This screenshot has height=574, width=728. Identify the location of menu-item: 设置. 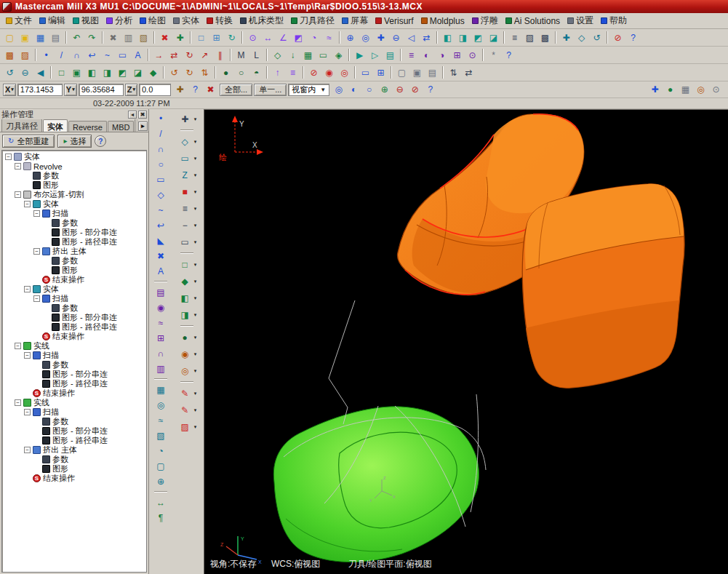
(581, 20).